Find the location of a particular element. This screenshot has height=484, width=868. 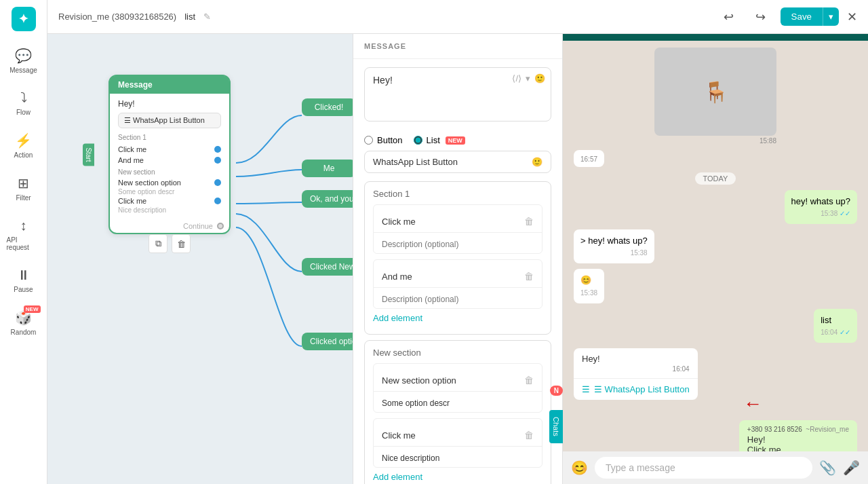

message-text: Hey! is located at coordinates (382, 80).